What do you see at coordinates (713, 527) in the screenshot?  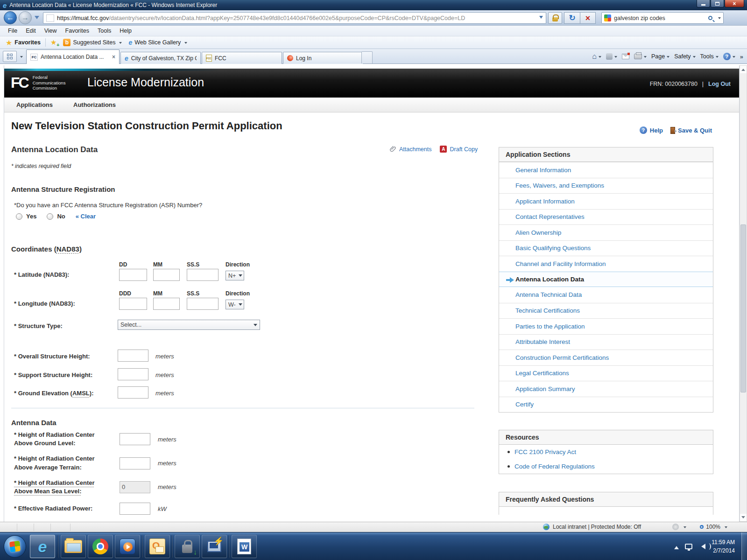 I see `zoom-control: 100%` at bounding box center [713, 527].